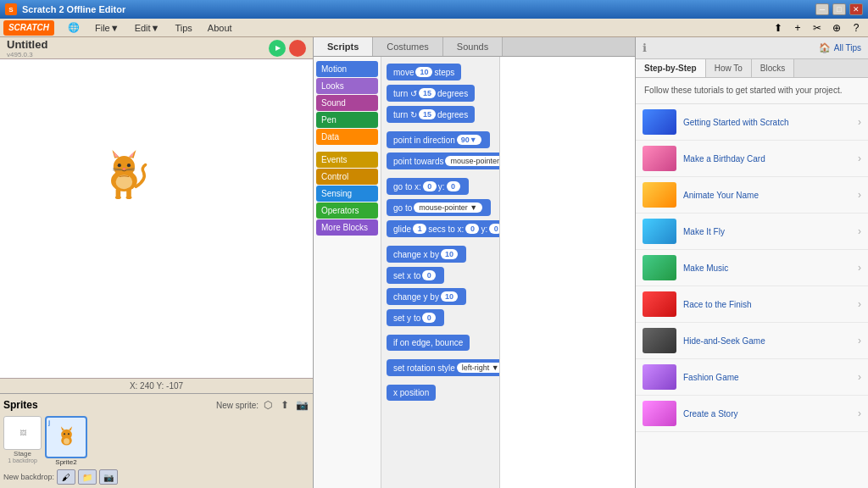 This screenshot has width=868, height=488. Describe the element at coordinates (431, 93) in the screenshot. I see `block-turn-ccw: turn ↺ 15 degrees` at that location.